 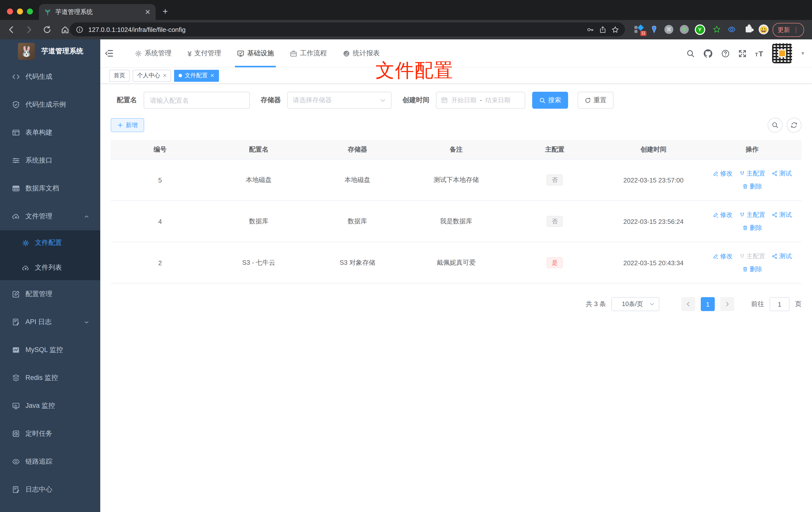 What do you see at coordinates (727, 304) in the screenshot?
I see `next-page-button` at bounding box center [727, 304].